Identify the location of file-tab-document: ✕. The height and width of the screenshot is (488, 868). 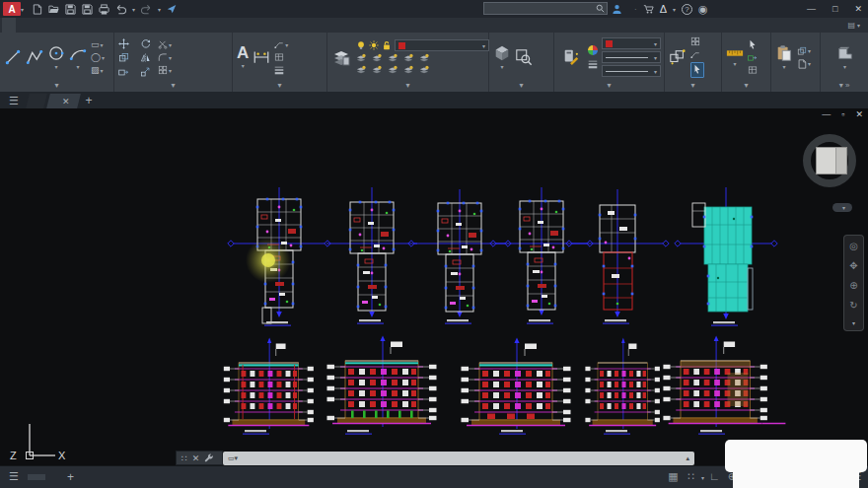
(63, 101).